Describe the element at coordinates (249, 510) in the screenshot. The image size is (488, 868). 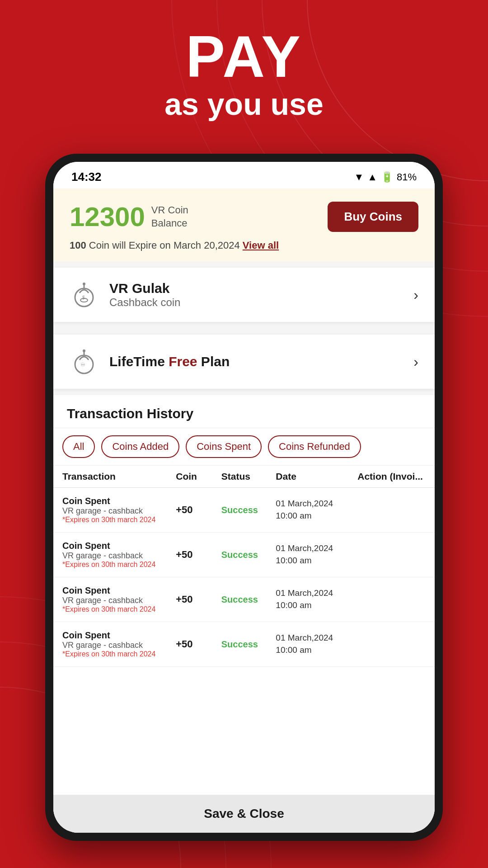
I see `status-cell-0: Success` at that location.